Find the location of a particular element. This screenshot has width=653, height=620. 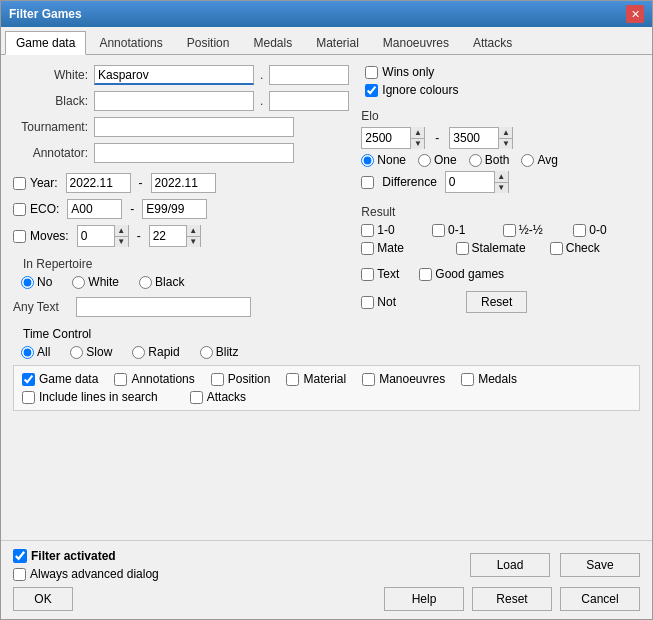

rep-black-radio is located at coordinates (146, 282).